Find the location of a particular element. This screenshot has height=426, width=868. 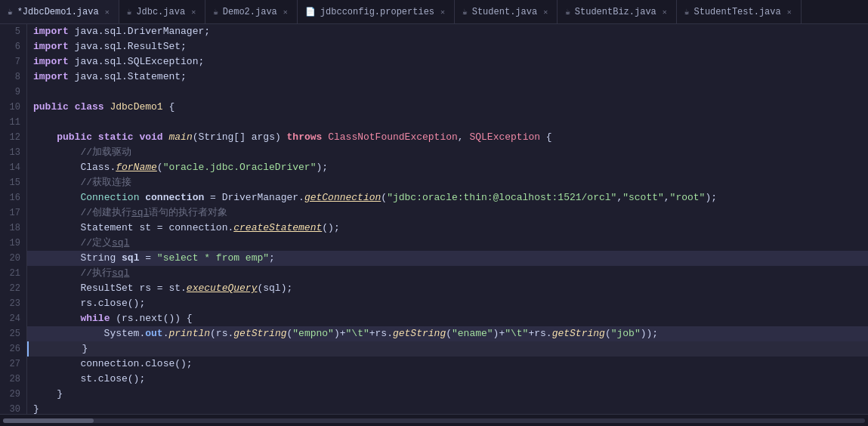

line-num-22: 22 is located at coordinates (12, 289).